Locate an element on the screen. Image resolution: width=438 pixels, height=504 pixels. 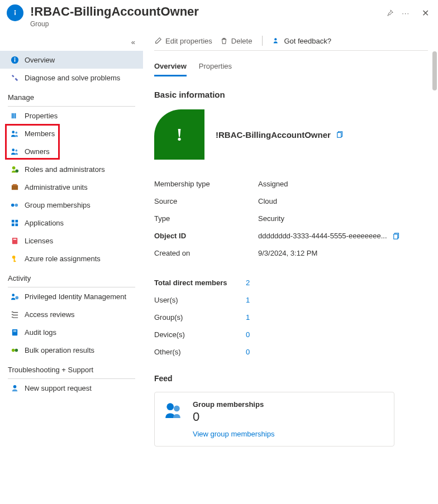
sidebar-item-audit-logs: Audit logs is located at coordinates (72, 332).